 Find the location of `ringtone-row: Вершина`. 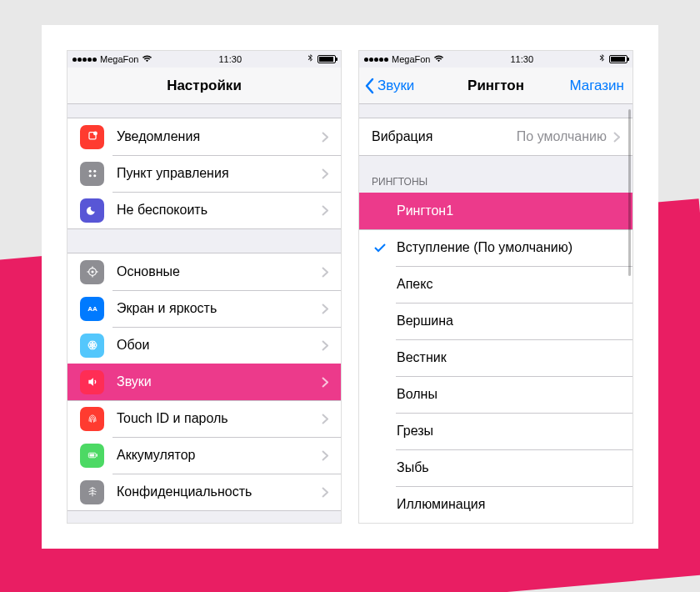

ringtone-row: Вершина is located at coordinates (496, 321).